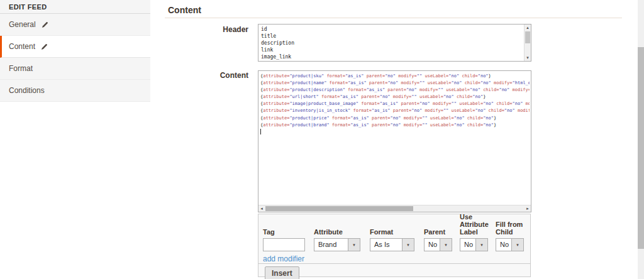  I want to click on form-field-parent: ParentNo▼, so click(438, 234).